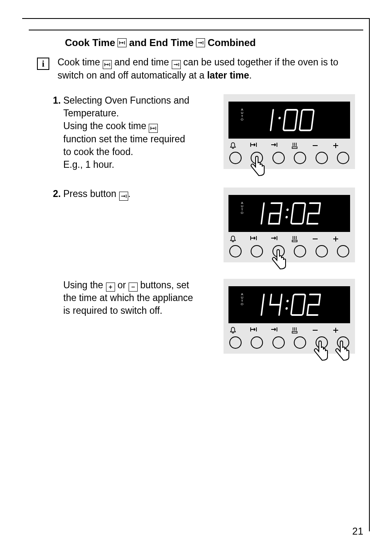 The width and height of the screenshot is (392, 556). What do you see at coordinates (111, 287) in the screenshot?
I see `plus-box-icon` at bounding box center [111, 287].